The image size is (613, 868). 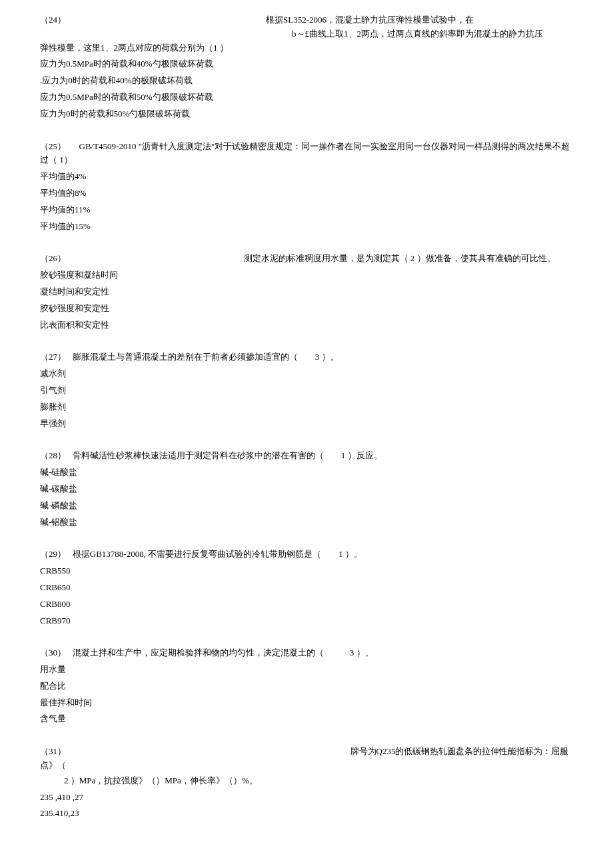 What do you see at coordinates (306, 588) in the screenshot?
I see `question-29: （29） 根据GB13788-2008, 不需要进行反复弯曲试验的冷轧带肋钢筋是…` at bounding box center [306, 588].